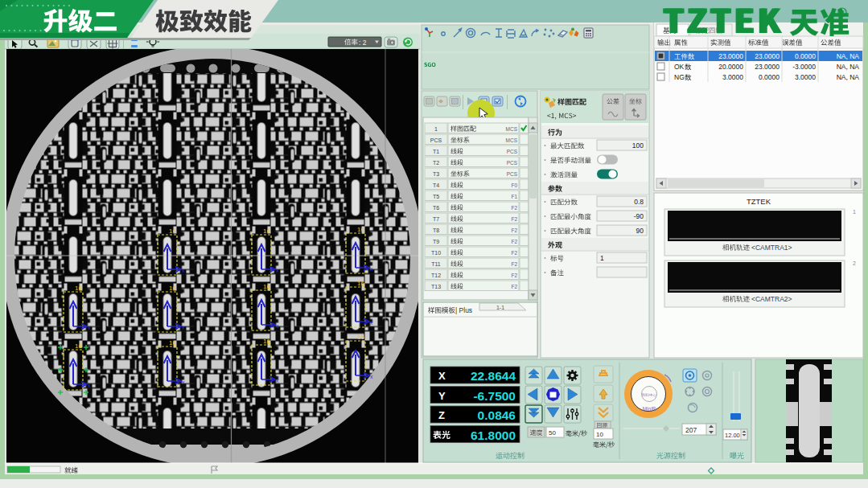  Describe the element at coordinates (639, 216) in the screenshot. I see `svg-text: -90` at that location.